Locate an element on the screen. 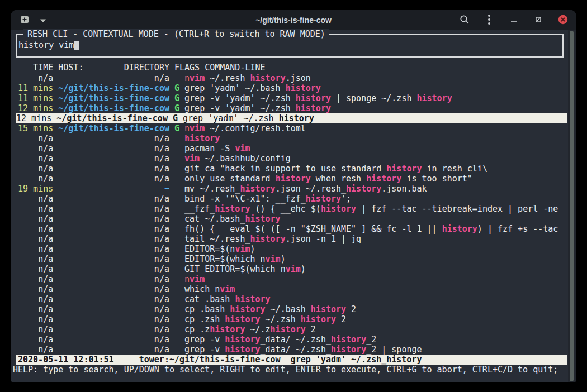 This screenshot has height=392, width=587. window-title: ~/git/this-is-fine-cow is located at coordinates (294, 20).